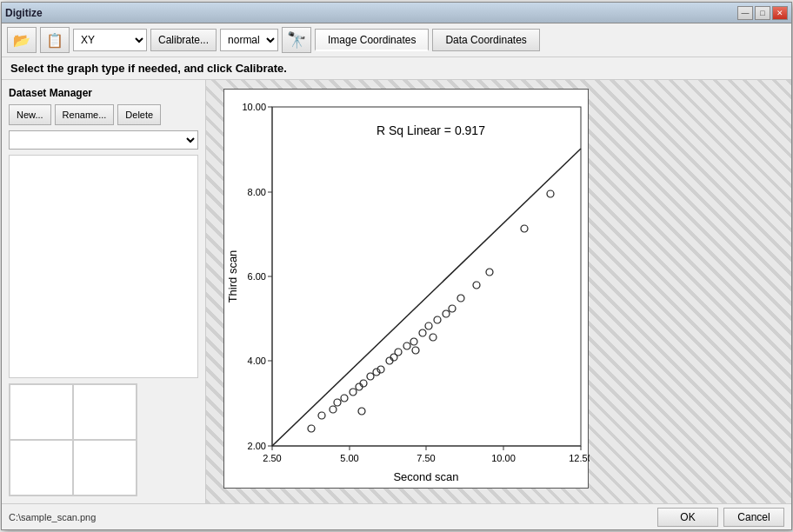 This screenshot has height=532, width=793. I want to click on status-bar: C:\sample_scan.png OK Cancel, so click(396, 516).